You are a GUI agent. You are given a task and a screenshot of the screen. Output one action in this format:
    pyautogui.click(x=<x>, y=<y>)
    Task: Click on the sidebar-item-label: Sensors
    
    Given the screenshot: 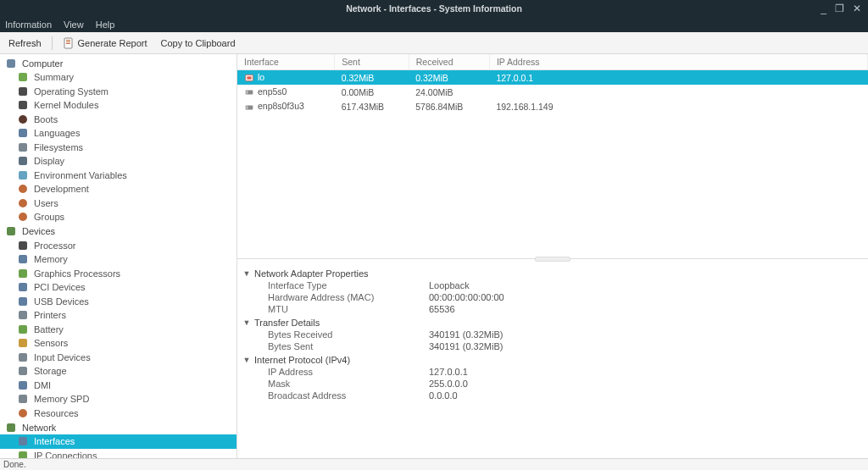 What is the action you would take?
    pyautogui.click(x=51, y=343)
    